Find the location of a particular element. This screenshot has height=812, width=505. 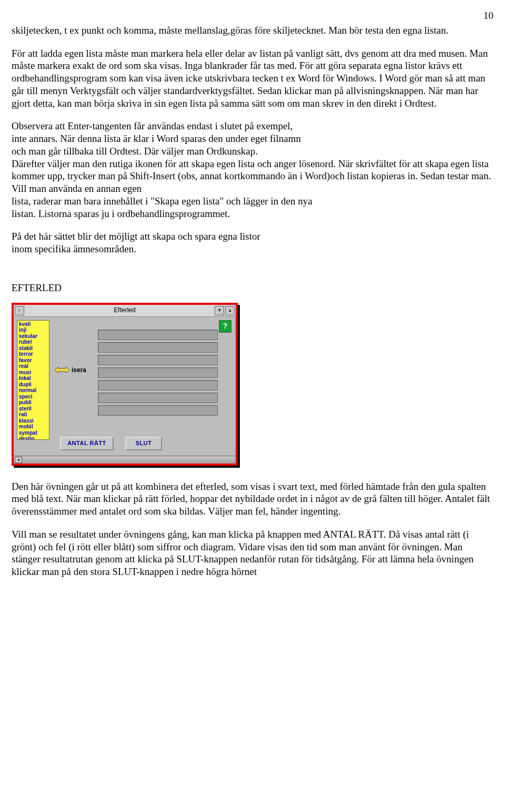

window-title: Efterled is located at coordinates (124, 310).